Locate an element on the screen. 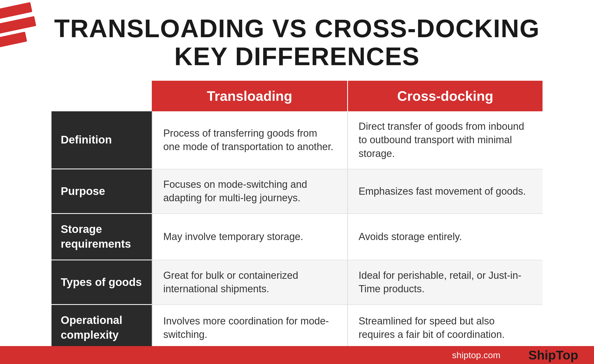 This screenshot has width=594, height=364. transloading-cell: Great for bulk or containerized internat… is located at coordinates (249, 283).